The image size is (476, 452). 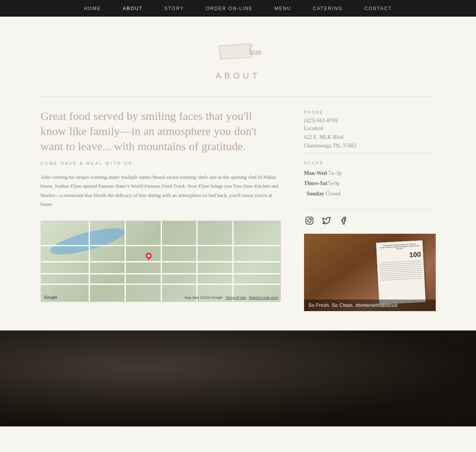 What do you see at coordinates (333, 183) in the screenshot?
I see `hours-time-2: 7a-9p` at bounding box center [333, 183].